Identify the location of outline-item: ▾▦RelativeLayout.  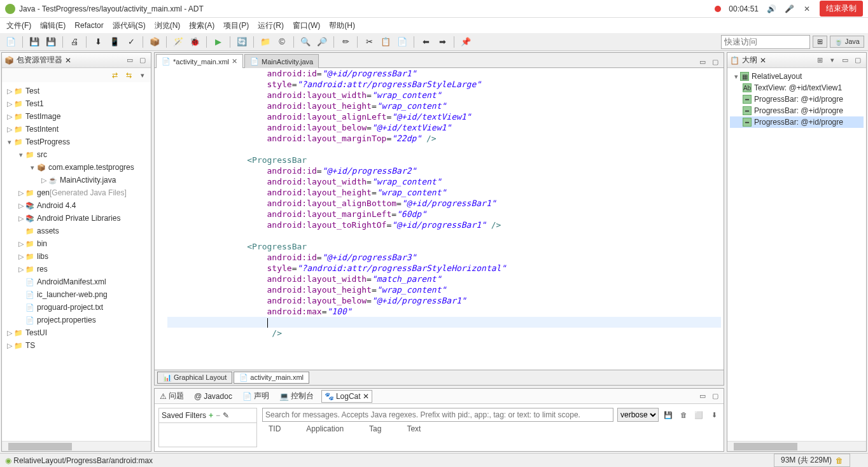
(797, 76).